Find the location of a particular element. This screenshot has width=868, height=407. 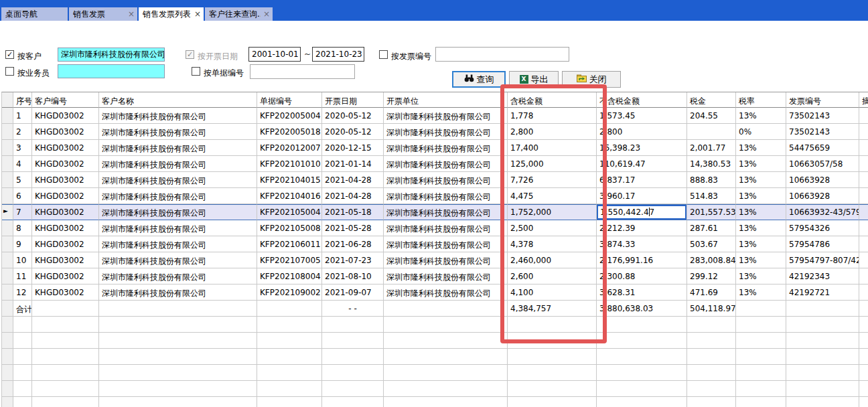

checkbox-by-invoice-date: ✓ is located at coordinates (190, 55).